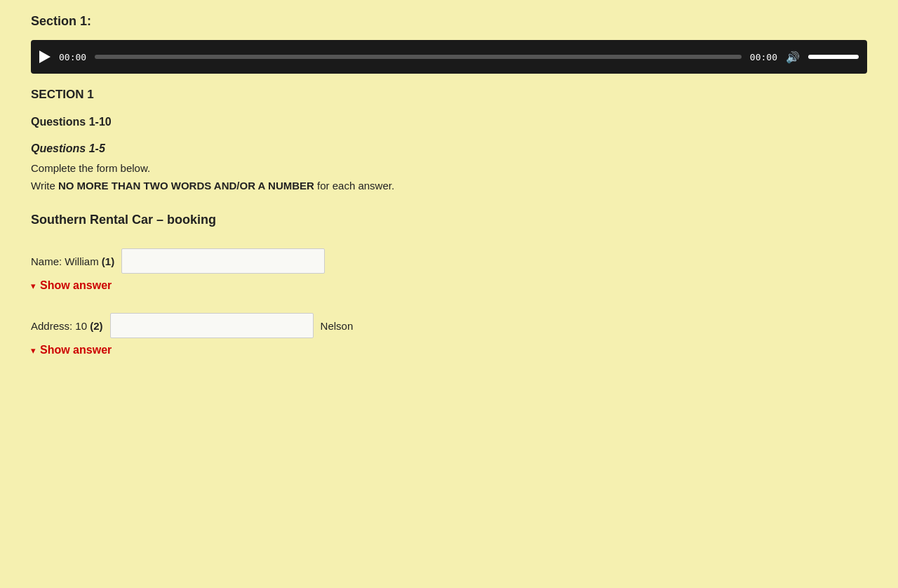 The width and height of the screenshot is (898, 588). What do you see at coordinates (67, 326) in the screenshot?
I see `field-2-label: Address: 10 (2)` at bounding box center [67, 326].